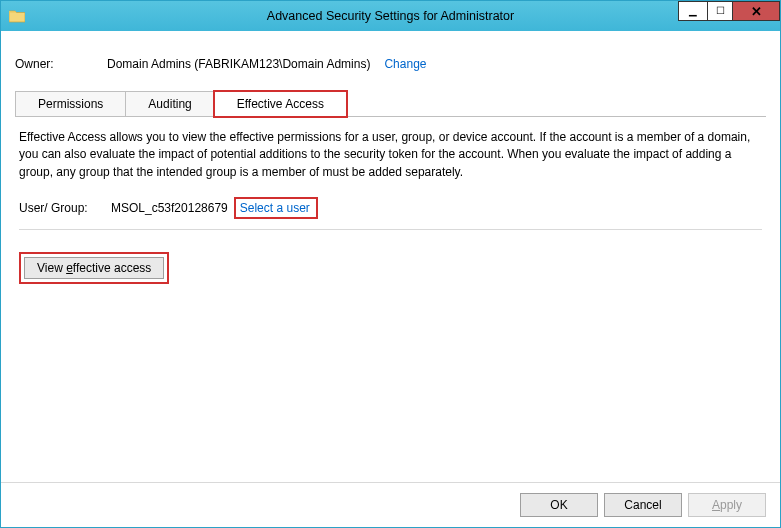 The height and width of the screenshot is (528, 781). Describe the element at coordinates (276, 208) in the screenshot. I see `select-user-highlight: Select a user` at that location.